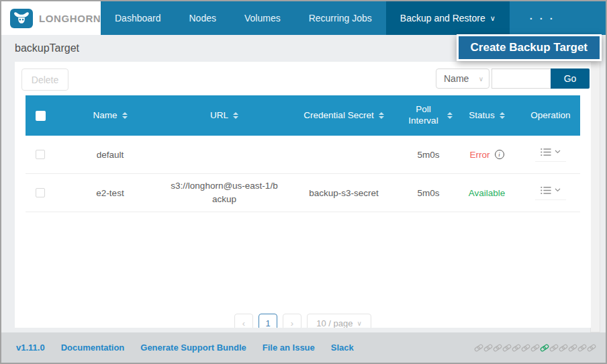  What do you see at coordinates (480, 154) in the screenshot?
I see `status-text: Error` at bounding box center [480, 154].